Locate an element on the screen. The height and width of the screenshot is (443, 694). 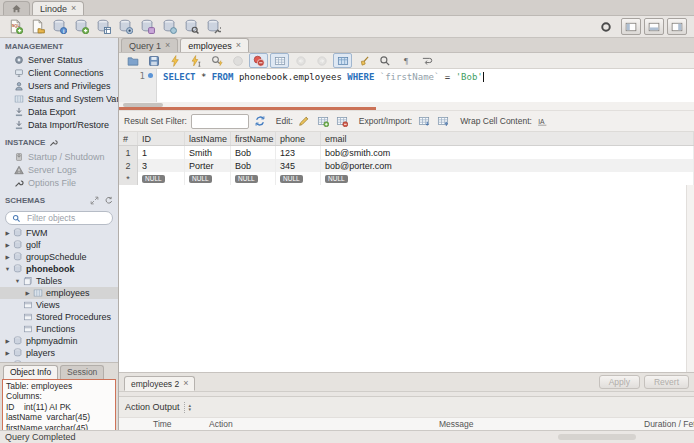
export-recordset-icon is located at coordinates (424, 121).